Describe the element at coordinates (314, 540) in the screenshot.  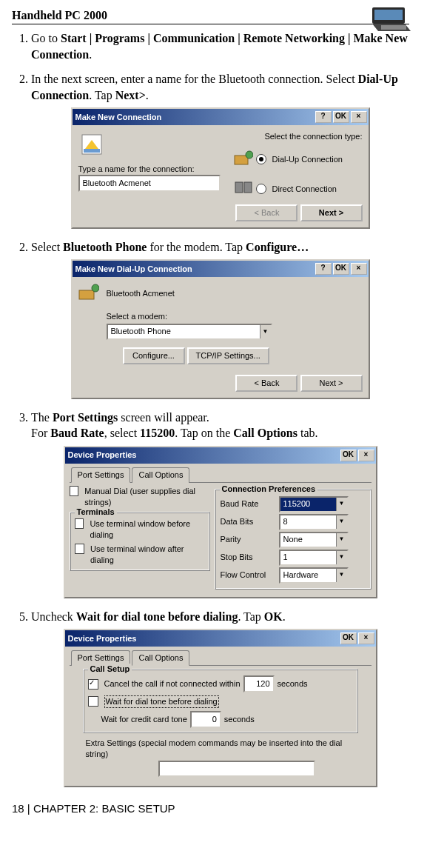
I see `parity-dropdown: None▼` at that location.